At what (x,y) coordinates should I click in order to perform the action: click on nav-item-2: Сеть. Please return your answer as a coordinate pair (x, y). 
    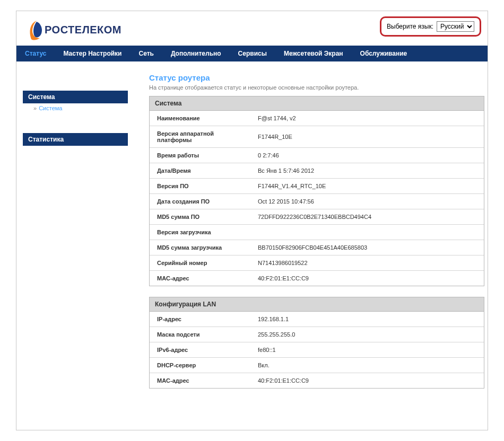
    Looking at the image, I should click on (146, 54).